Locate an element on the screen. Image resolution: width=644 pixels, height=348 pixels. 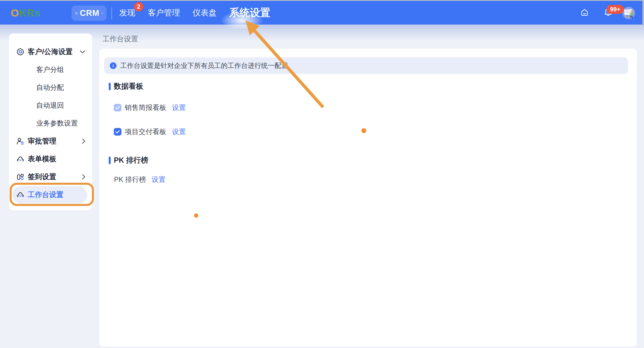
avatar-illustration is located at coordinates (629, 13).